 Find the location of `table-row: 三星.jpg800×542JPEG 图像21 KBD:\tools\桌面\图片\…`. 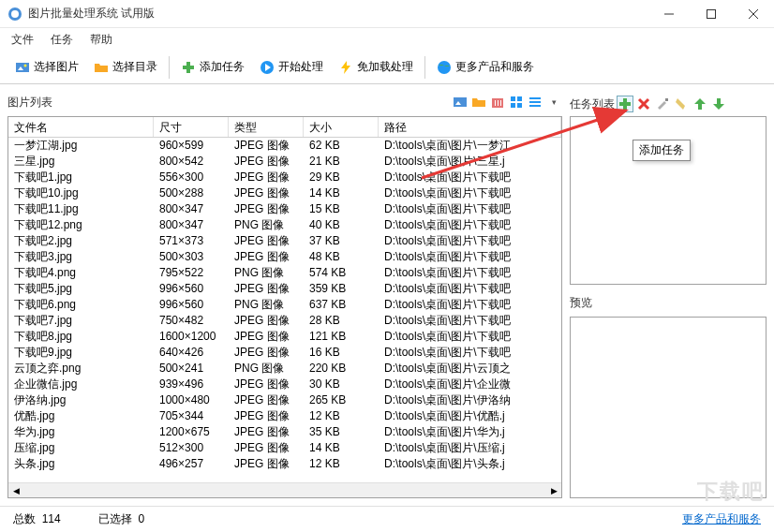

table-row: 三星.jpg800×542JPEG 图像21 KBD:\tools\桌面\图片\… is located at coordinates (285, 161).